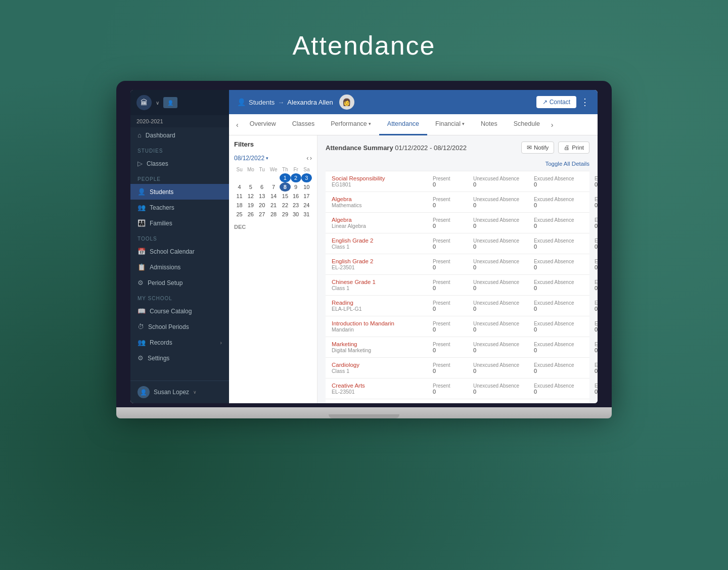  What do you see at coordinates (285, 214) in the screenshot?
I see `cal-day: 29` at bounding box center [285, 214].